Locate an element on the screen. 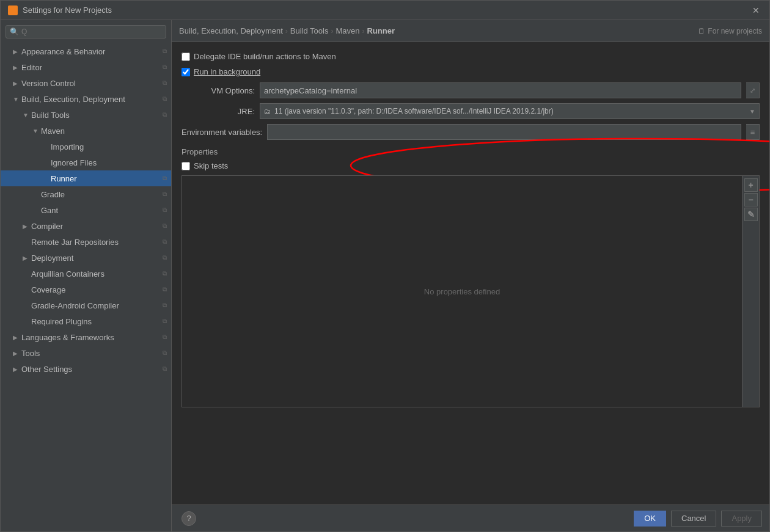 The image size is (770, 532). help-button: ? is located at coordinates (189, 519).